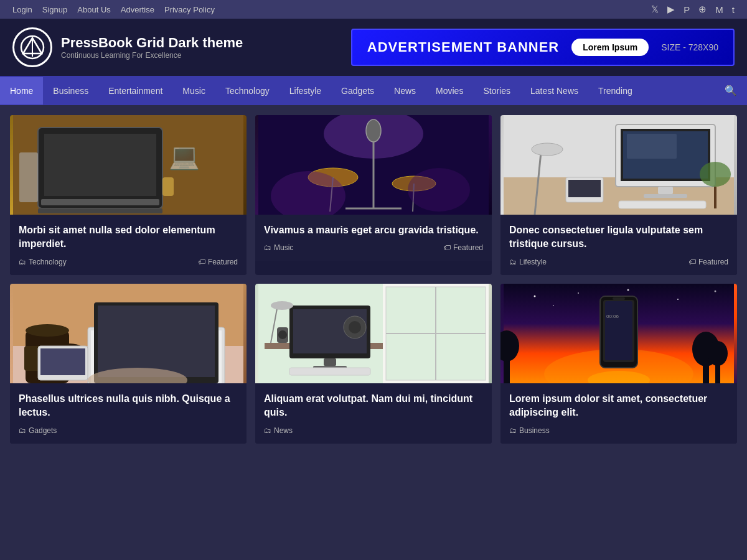  I want to click on medium-icon: M, so click(720, 10).